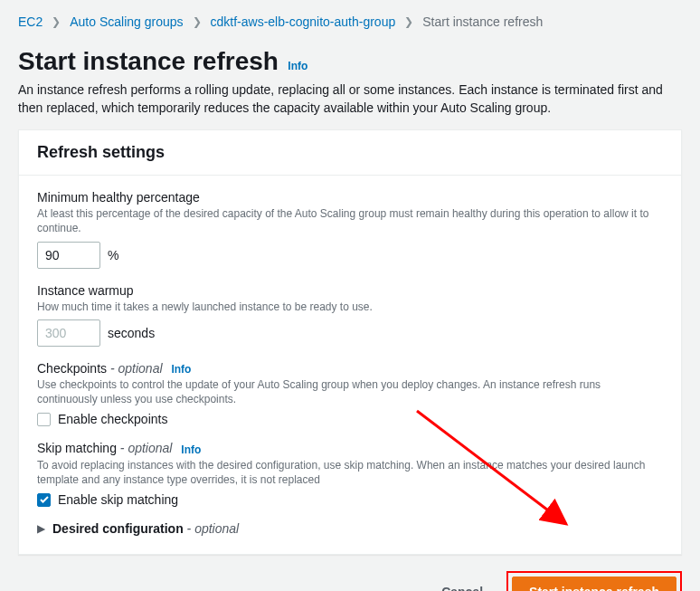 This screenshot has width=700, height=591. Describe the element at coordinates (350, 529) in the screenshot. I see `desired-config-toggle: ▶ Desired configuration - optional` at that location.